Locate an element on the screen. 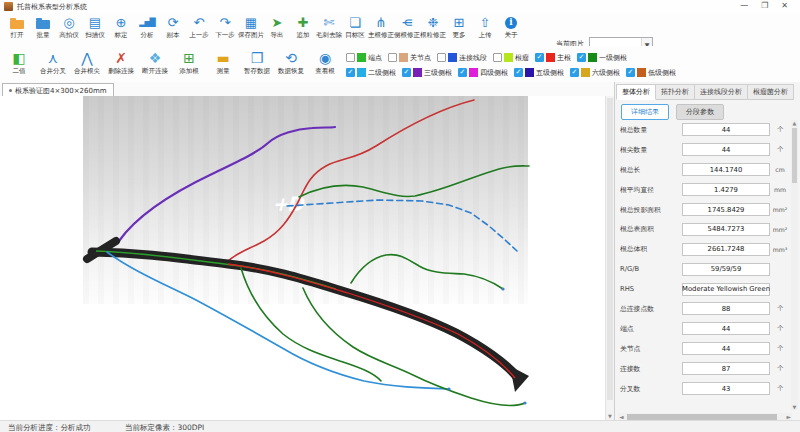  layer-toggle-lateral-4: ✓四级侧根 is located at coordinates (483, 73).